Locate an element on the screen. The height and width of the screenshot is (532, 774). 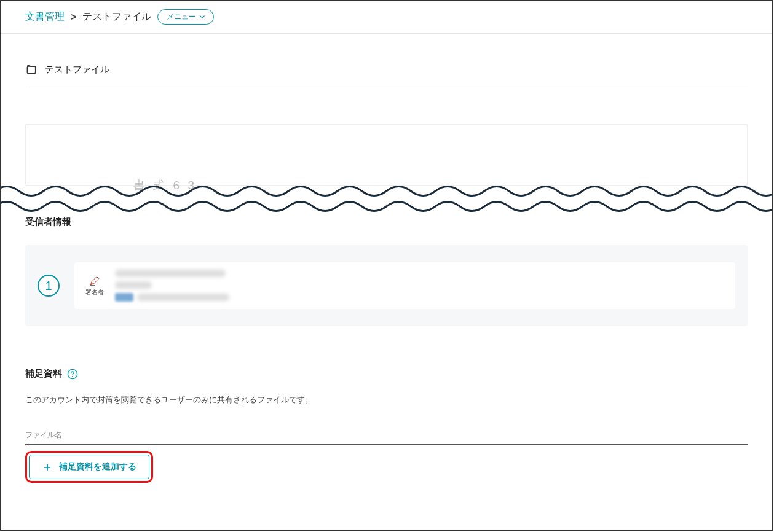
signer-column: 署名者 is located at coordinates (95, 286).